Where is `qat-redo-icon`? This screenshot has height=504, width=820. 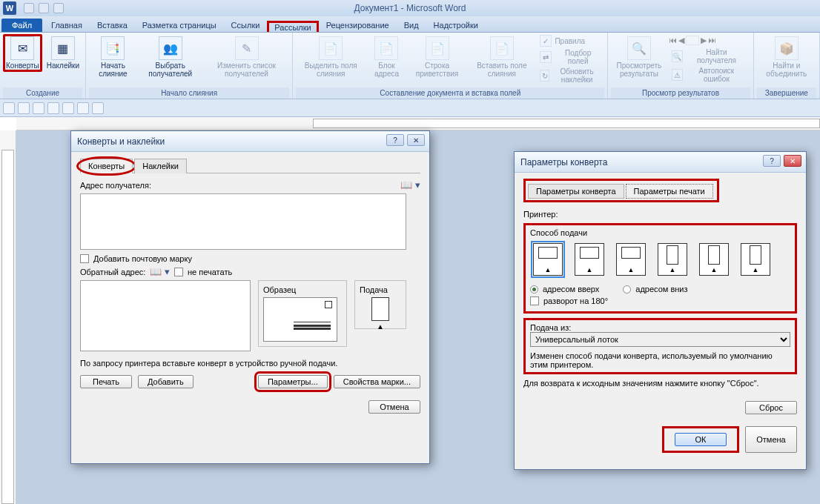
qat-redo-icon is located at coordinates (59, 8).